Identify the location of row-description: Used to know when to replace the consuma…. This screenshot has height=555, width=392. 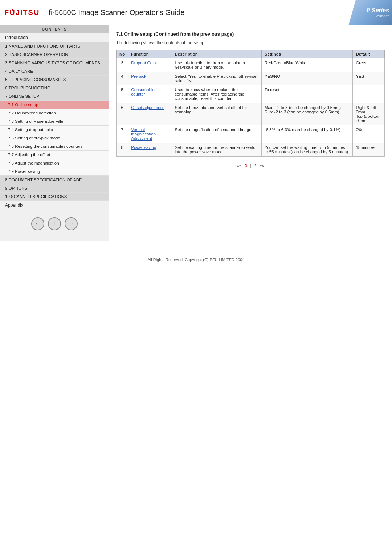
(216, 94).